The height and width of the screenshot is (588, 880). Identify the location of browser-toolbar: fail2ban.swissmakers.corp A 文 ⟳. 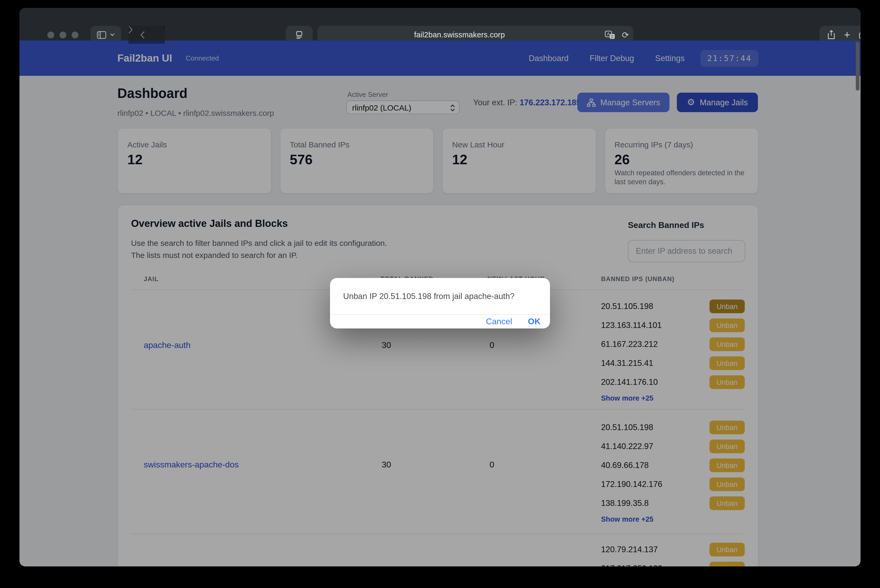
(440, 24).